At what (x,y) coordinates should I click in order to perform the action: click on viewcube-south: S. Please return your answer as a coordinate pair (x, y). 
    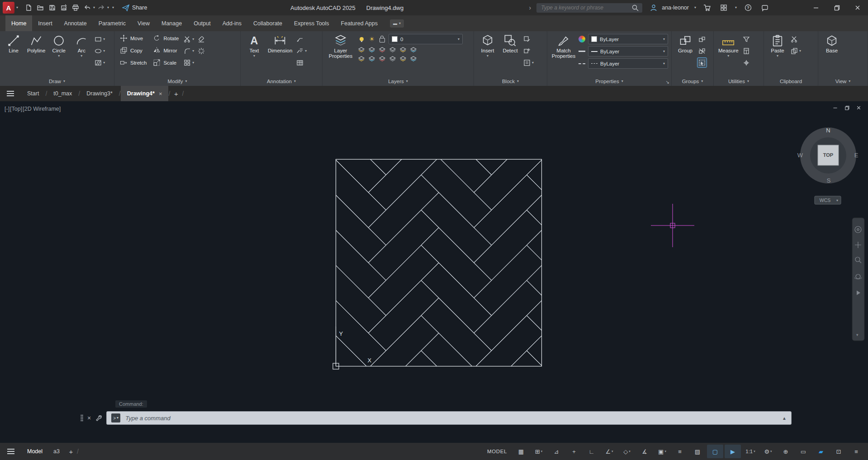
    Looking at the image, I should click on (829, 181).